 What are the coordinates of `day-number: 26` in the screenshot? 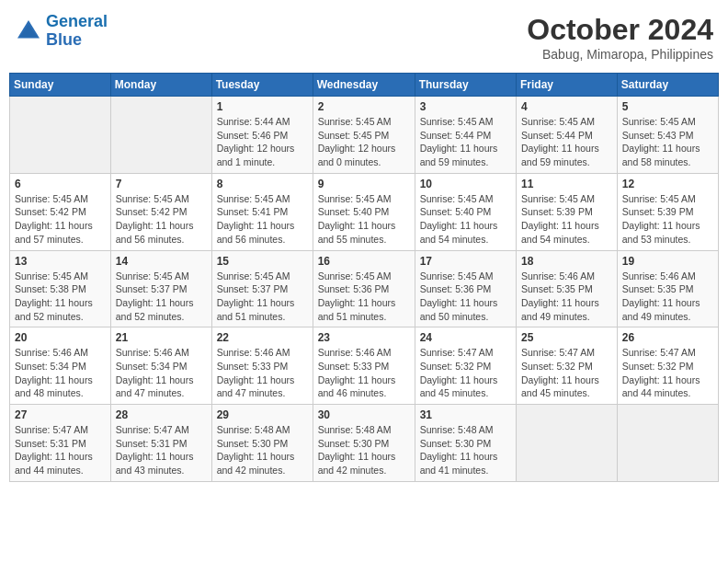 It's located at (667, 338).